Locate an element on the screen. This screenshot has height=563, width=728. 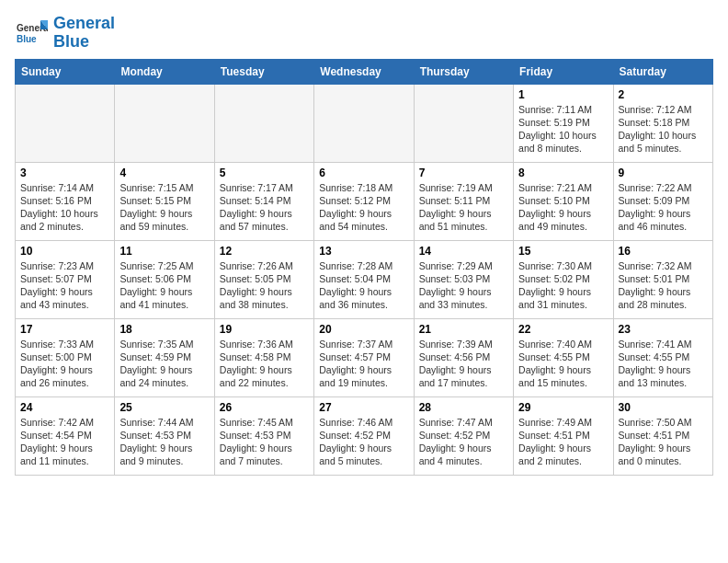
day-number: 27 is located at coordinates (364, 408).